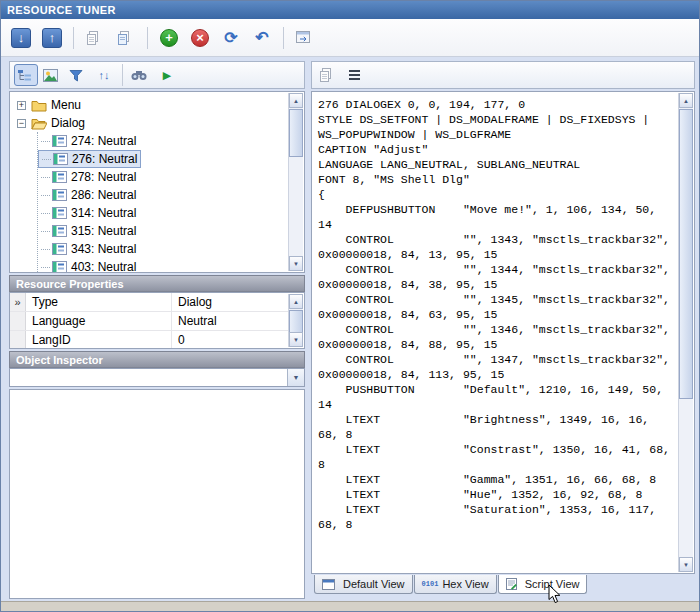  I want to click on down-arrow-icon: ↓, so click(21, 38).